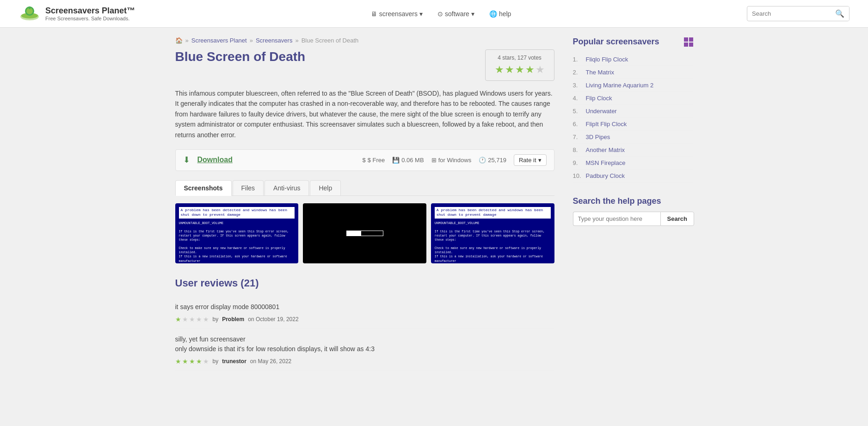 This screenshot has width=868, height=426. Describe the element at coordinates (179, 41) in the screenshot. I see `breadcrumb-home: 🏠` at that location.